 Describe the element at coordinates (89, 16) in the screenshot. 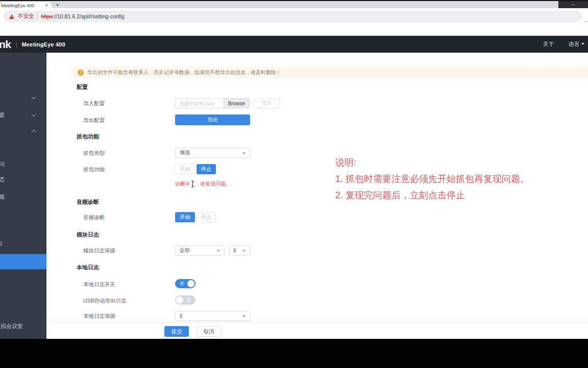

I see `url-text: ://10.81.6.2/api#/setting-config` at that location.